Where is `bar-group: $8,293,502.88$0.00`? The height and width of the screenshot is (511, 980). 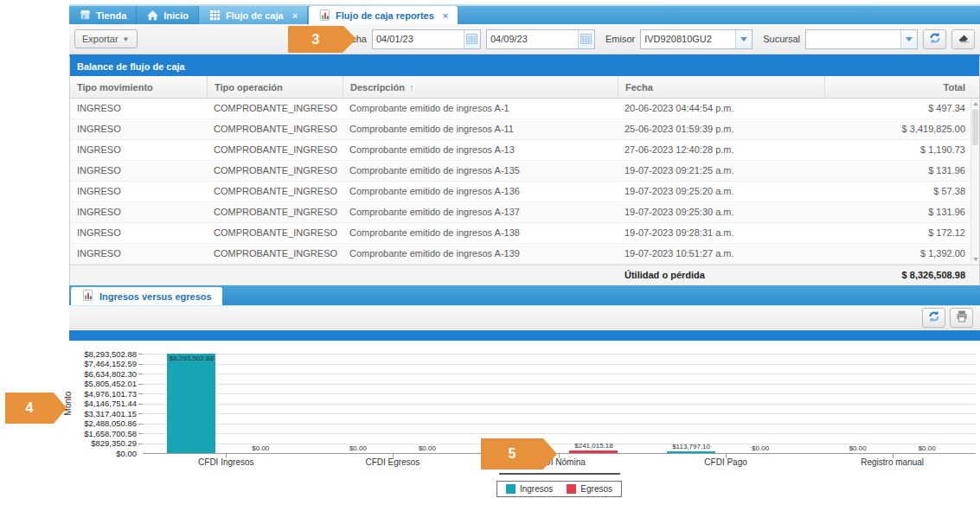
bar-group: $8,293,502.88$0.00 is located at coordinates (227, 403).